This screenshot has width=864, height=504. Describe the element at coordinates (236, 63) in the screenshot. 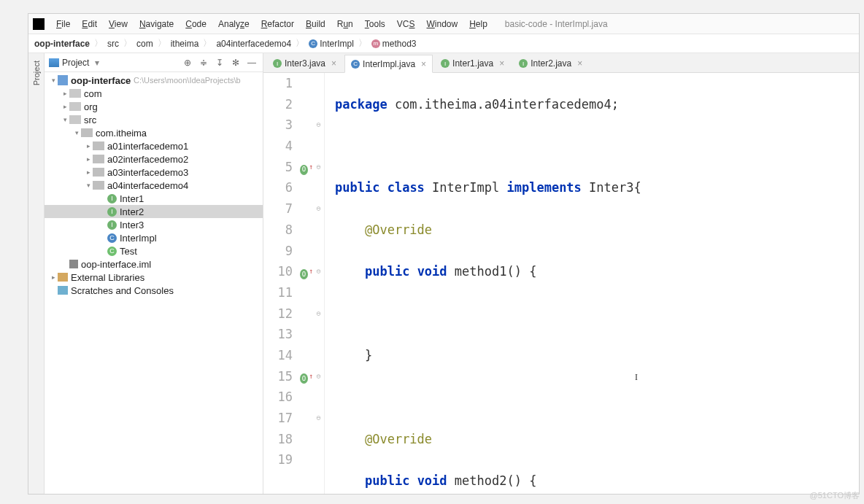

I see `settings-button: ✻` at that location.